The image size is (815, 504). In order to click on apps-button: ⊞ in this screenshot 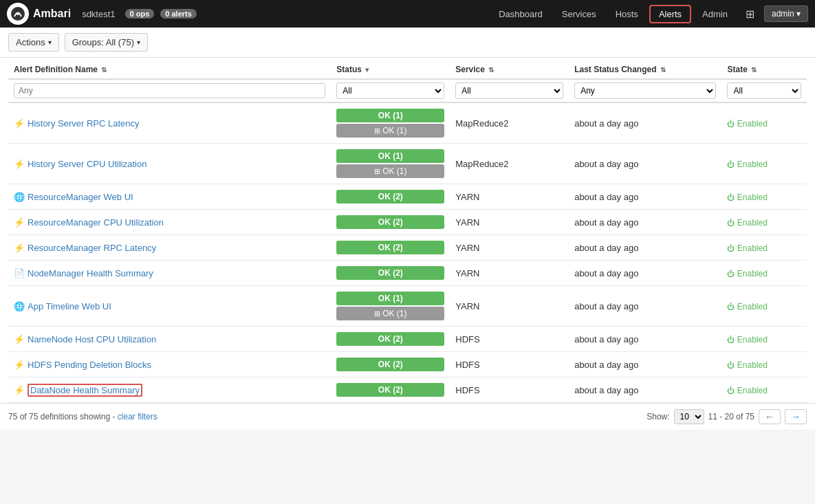, I will do `click(750, 14)`.